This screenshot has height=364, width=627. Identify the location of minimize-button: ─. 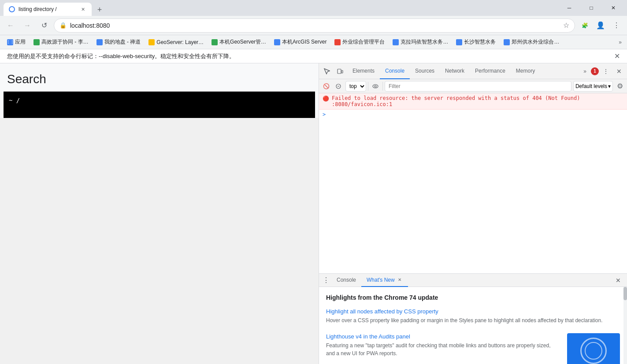
(569, 8).